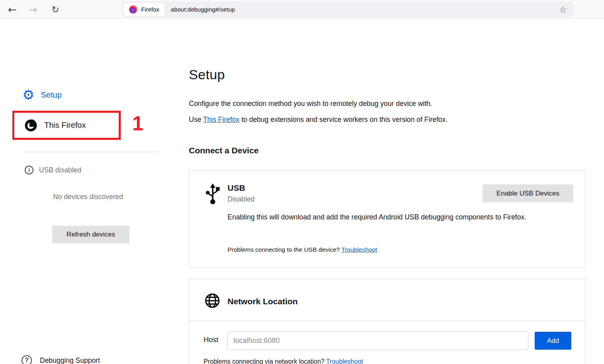  Describe the element at coordinates (344, 361) in the screenshot. I see `network-troubleshoot-link: Troubleshoot` at that location.